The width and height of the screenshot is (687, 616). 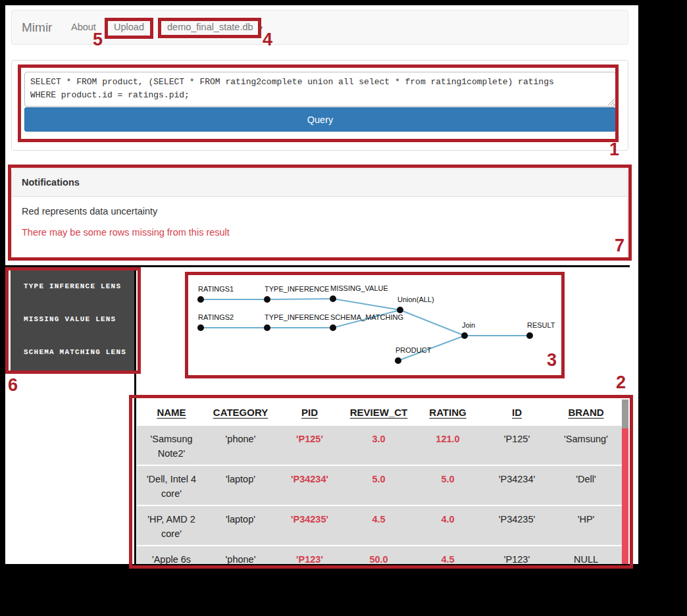 I want to click on column-header: REVIEW_CT, so click(x=379, y=412).